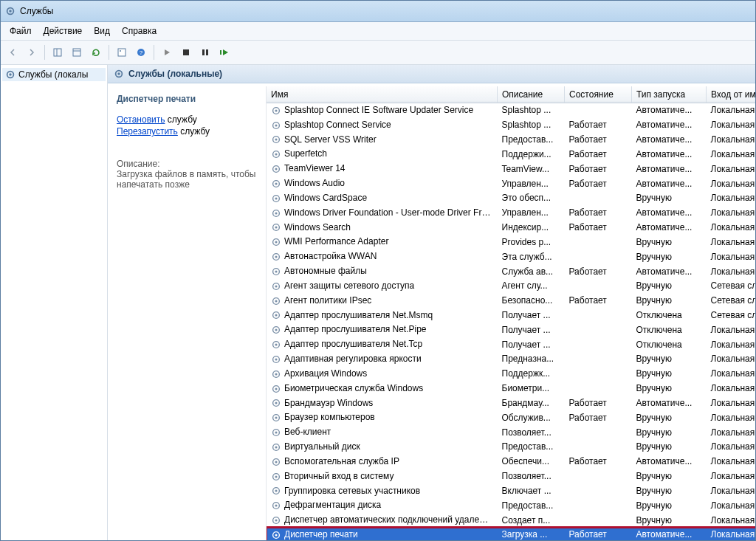 This screenshot has height=541, width=756. I want to click on col-name: Имя, so click(382, 94).